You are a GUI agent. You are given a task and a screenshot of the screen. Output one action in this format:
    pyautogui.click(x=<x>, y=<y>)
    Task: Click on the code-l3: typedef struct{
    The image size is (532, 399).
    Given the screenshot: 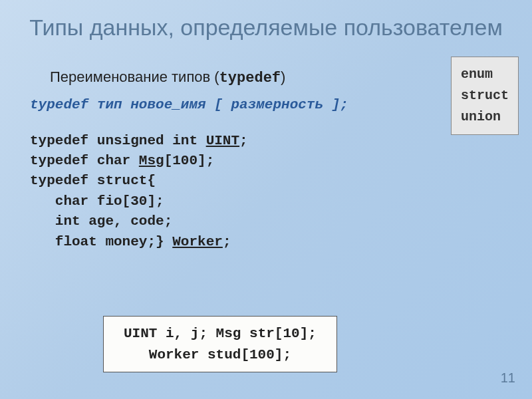 What is the action you would take?
    pyautogui.click(x=93, y=181)
    